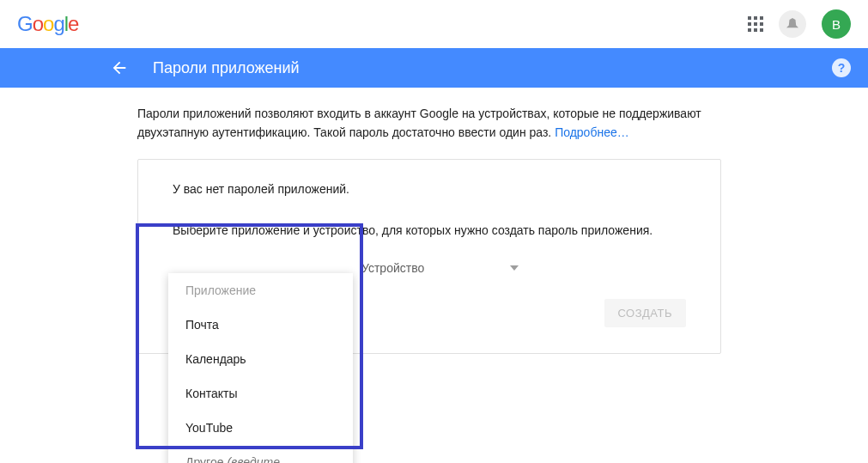 The height and width of the screenshot is (463, 868). What do you see at coordinates (646, 313) in the screenshot?
I see `create-button: СОЗДАТЬ` at bounding box center [646, 313].